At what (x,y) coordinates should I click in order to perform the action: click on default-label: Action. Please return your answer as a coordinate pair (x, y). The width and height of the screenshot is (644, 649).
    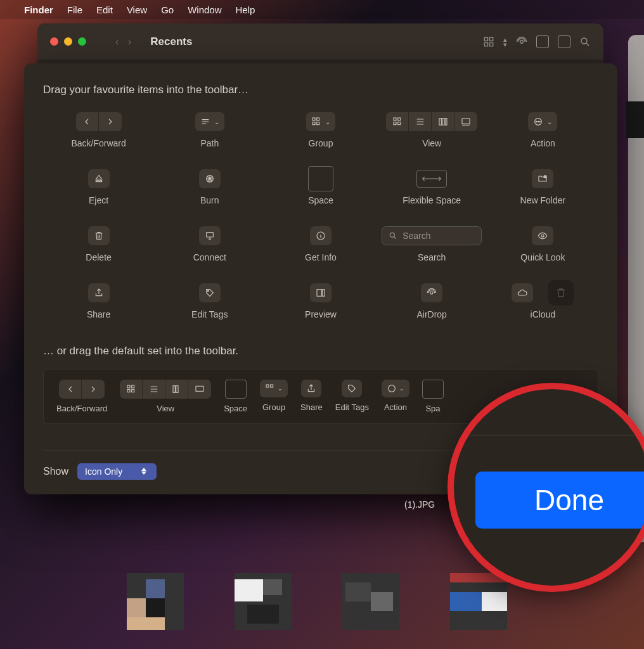
    Looking at the image, I should click on (396, 407).